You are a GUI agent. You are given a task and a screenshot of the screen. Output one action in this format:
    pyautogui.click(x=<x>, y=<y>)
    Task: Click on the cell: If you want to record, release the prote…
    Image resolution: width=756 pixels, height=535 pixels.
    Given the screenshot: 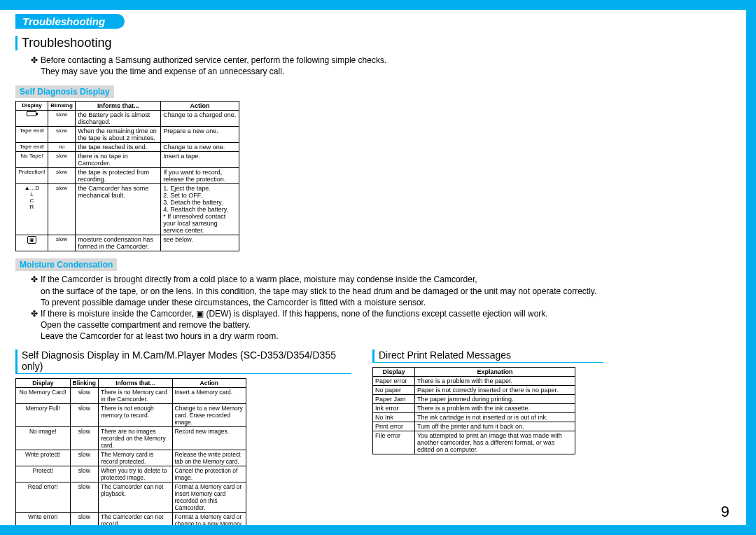 What is the action you would take?
    pyautogui.click(x=200, y=176)
    